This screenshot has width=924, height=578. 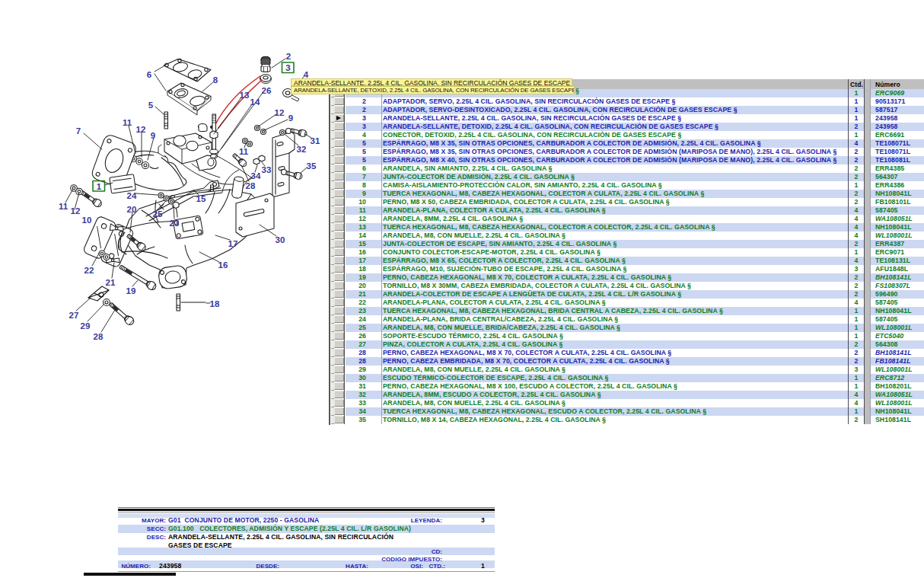 What do you see at coordinates (111, 283) in the screenshot?
I see `svg-text: 21` at bounding box center [111, 283].